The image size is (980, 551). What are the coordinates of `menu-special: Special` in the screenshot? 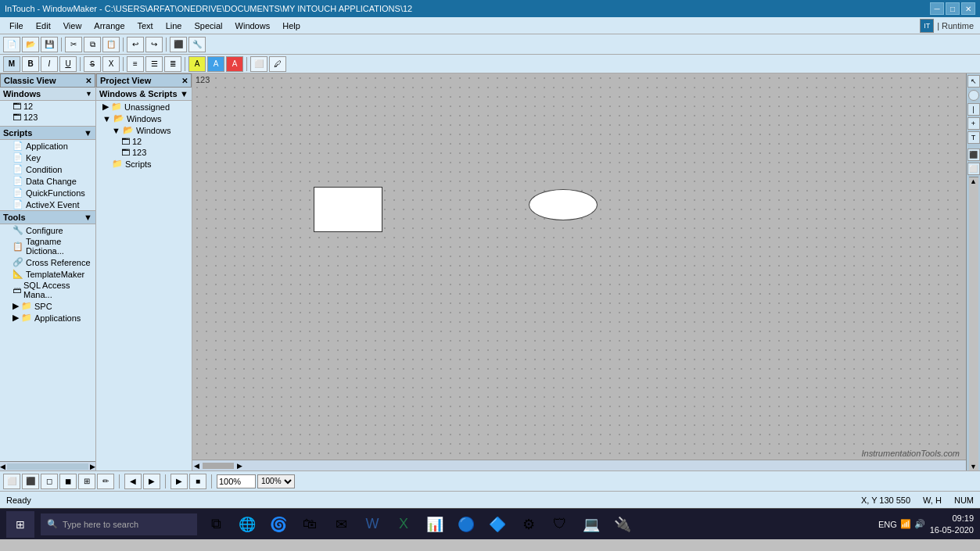 It's located at (208, 26).